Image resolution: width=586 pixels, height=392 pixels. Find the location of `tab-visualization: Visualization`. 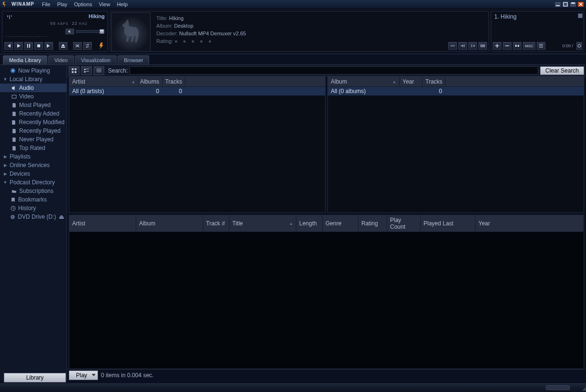

tab-visualization: Visualization is located at coordinates (96, 60).